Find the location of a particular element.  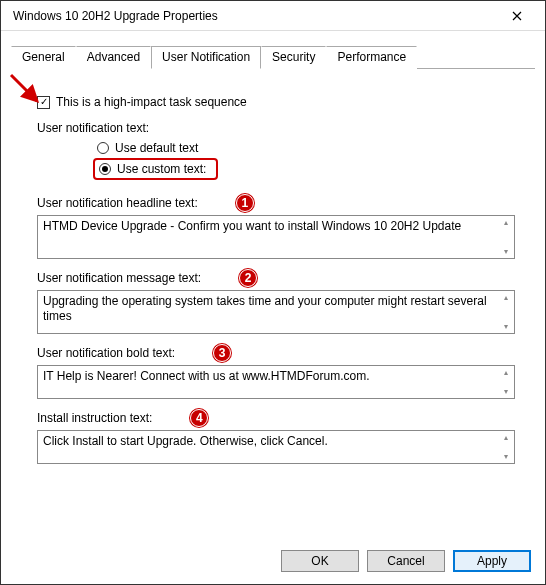

install-text-value: Click Install to start Upgrade. Otherwis… is located at coordinates (268, 447).